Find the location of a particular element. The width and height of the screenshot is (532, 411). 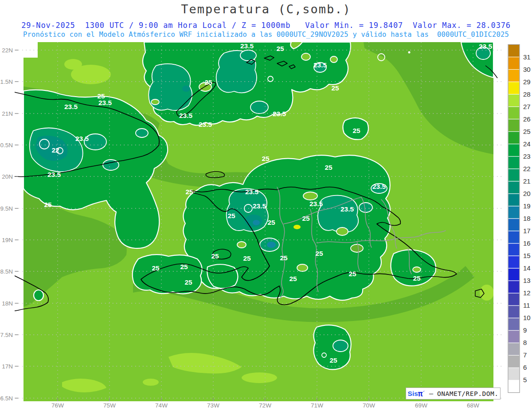

lat-tick-label: 1.5N is located at coordinates (6, 82).